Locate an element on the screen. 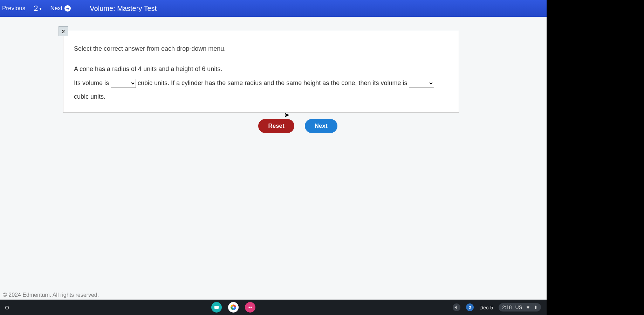  action-row: Reset Next ➤ is located at coordinates (298, 126).